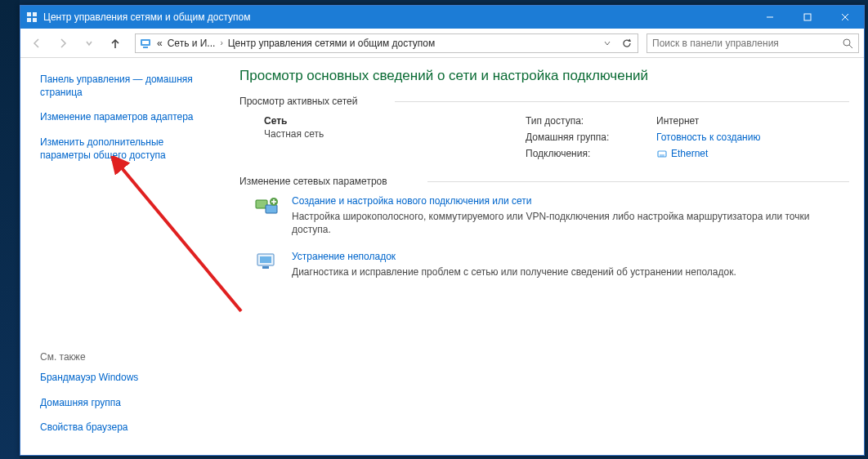  I want to click on desktop-edge, so click(10, 230).